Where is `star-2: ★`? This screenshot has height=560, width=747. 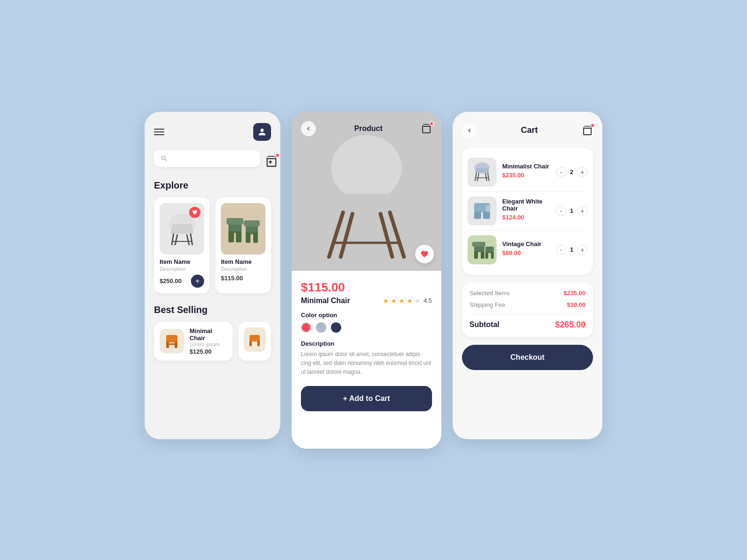 star-2: ★ is located at coordinates (394, 301).